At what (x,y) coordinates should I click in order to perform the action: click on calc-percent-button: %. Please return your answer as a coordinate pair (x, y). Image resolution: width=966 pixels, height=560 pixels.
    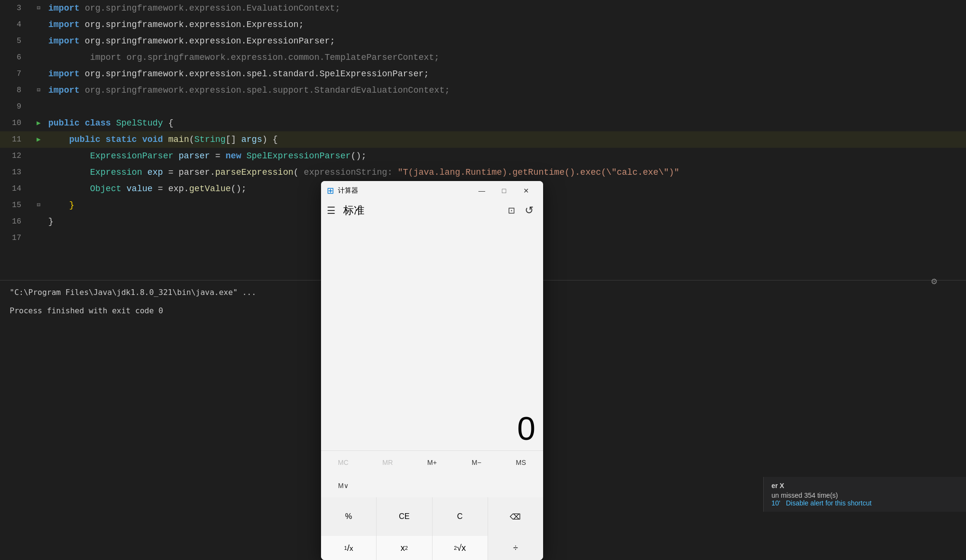
    Looking at the image, I should click on (349, 517).